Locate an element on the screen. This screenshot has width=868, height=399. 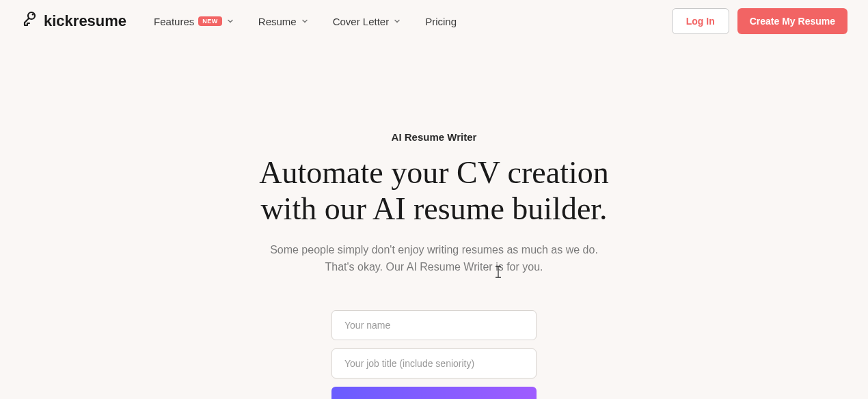
nav-features-label: Features is located at coordinates (174, 22).